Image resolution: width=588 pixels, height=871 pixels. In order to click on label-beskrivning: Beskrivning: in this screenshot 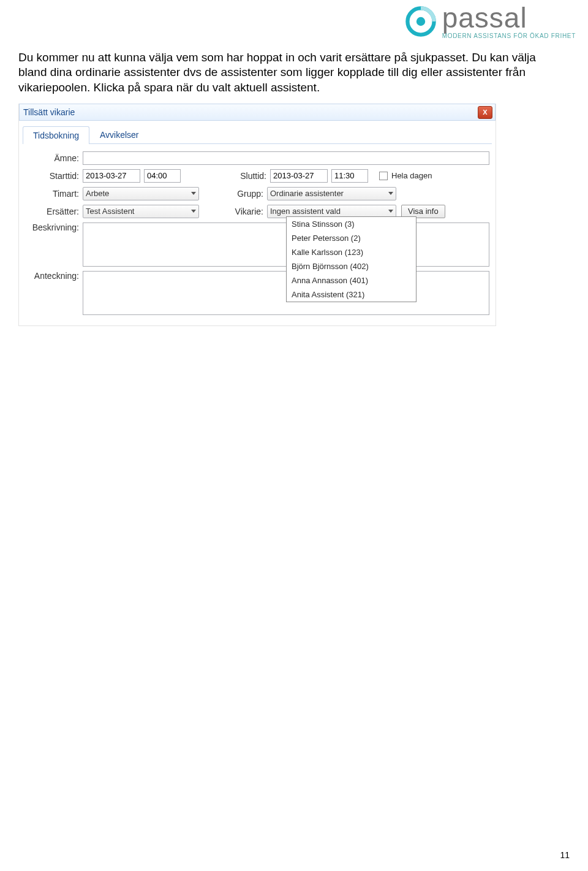, I will do `click(54, 227)`.